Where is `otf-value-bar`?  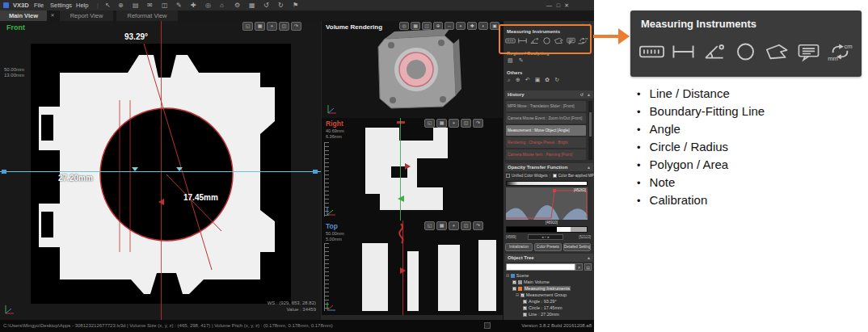 otf-value-bar is located at coordinates (546, 229).